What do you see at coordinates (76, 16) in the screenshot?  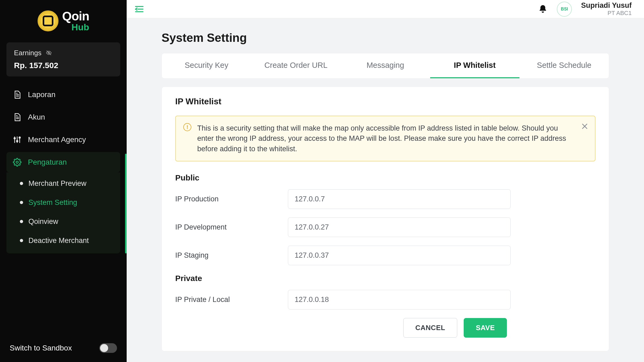 I see `brand-text-line1: Qoin` at bounding box center [76, 16].